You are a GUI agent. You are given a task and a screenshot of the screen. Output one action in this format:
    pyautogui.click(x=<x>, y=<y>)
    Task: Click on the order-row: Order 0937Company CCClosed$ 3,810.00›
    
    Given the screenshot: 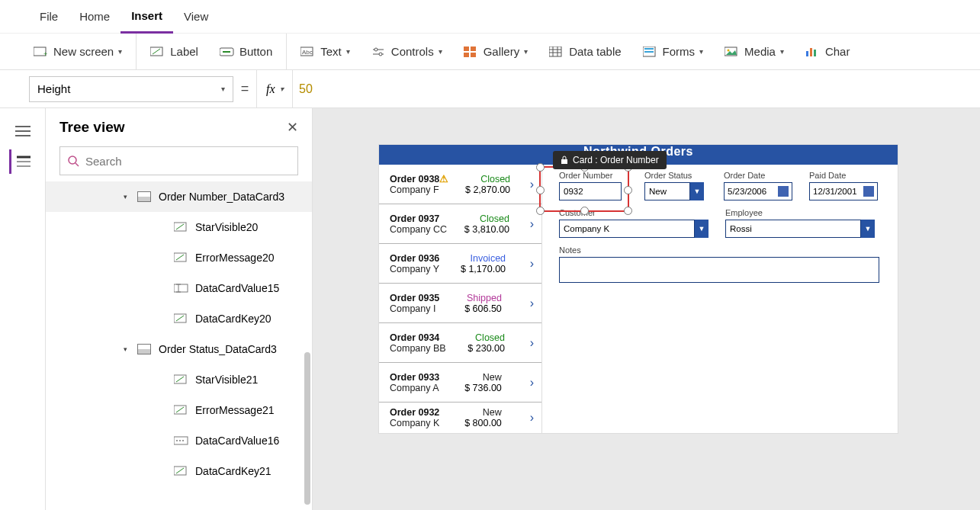 What is the action you would take?
    pyautogui.click(x=461, y=224)
    